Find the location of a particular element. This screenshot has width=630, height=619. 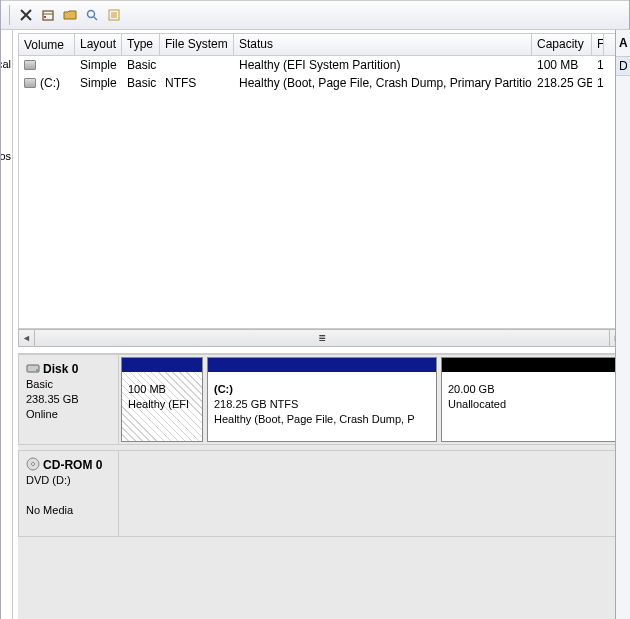

toolbar-separator is located at coordinates (10, 15).